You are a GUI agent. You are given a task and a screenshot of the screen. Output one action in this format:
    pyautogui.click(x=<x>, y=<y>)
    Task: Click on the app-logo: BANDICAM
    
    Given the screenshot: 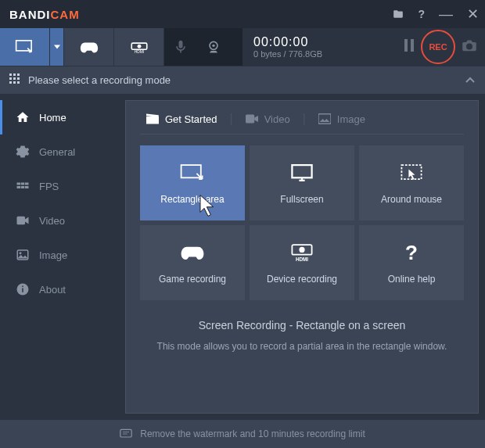 What is the action you would take?
    pyautogui.click(x=45, y=14)
    